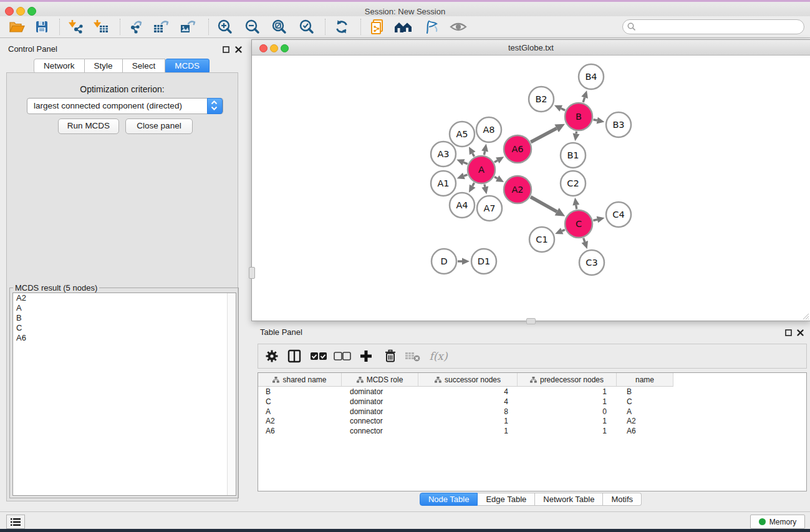 This screenshot has height=532, width=810. I want to click on graph-node-label: A6, so click(518, 149).